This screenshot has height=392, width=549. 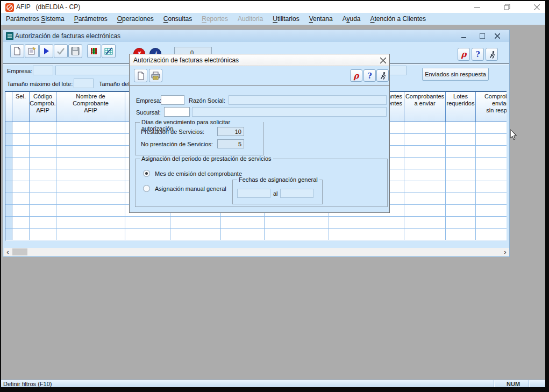 What do you see at coordinates (259, 60) in the screenshot?
I see `dialog-title-bar: Autorización de facturas electrónicas` at bounding box center [259, 60].